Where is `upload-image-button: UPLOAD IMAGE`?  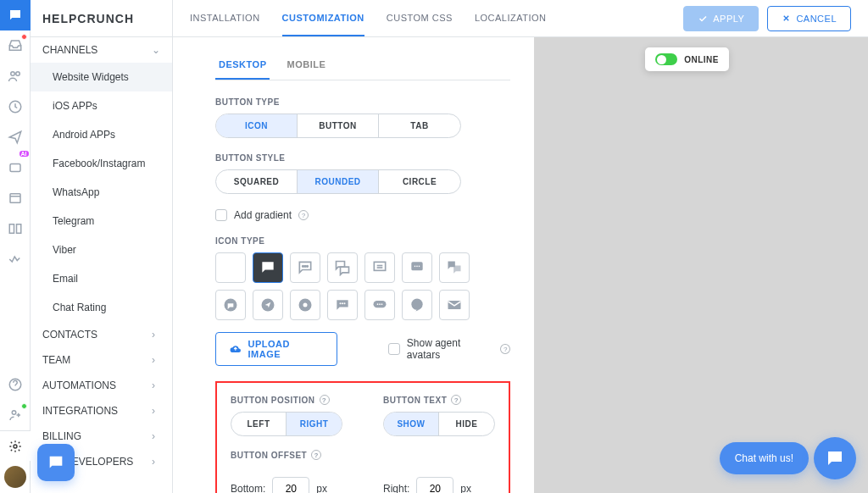 upload-image-button: UPLOAD IMAGE is located at coordinates (276, 349).